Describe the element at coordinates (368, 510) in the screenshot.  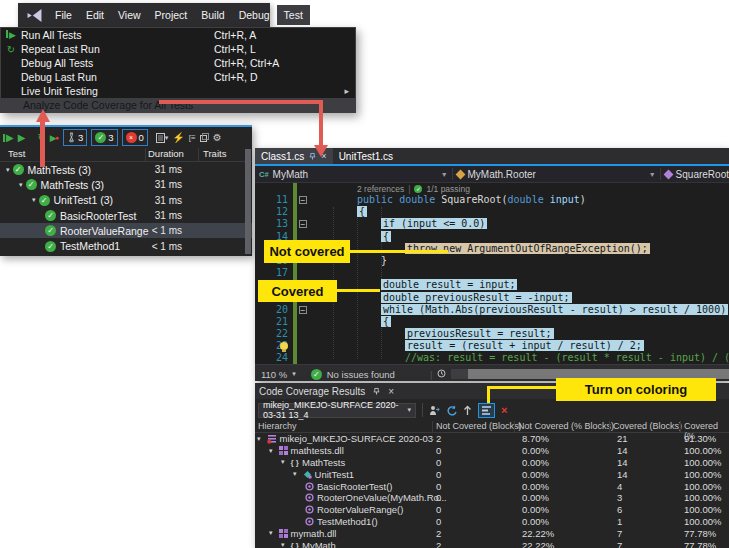
I see `coverage-item: RooterValueRange()` at that location.